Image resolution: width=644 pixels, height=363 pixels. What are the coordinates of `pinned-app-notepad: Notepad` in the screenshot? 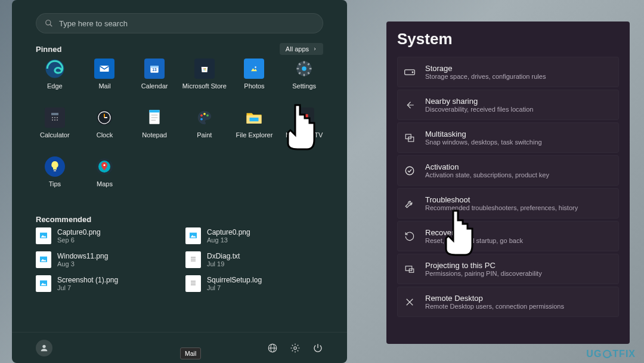 It's located at (154, 129).